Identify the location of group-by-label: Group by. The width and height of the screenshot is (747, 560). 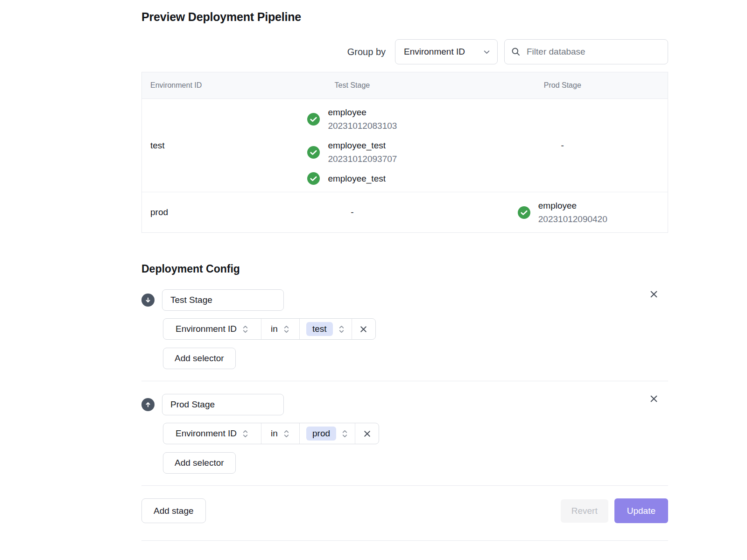
(366, 52).